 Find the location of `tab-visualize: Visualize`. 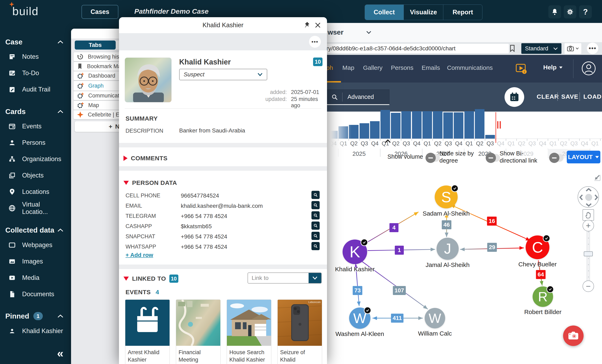

tab-visualize: Visualize is located at coordinates (424, 12).